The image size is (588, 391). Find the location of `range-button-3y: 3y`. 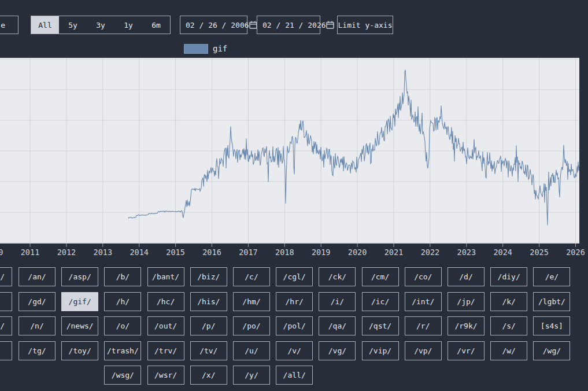

range-button-3y: 3y is located at coordinates (101, 25).